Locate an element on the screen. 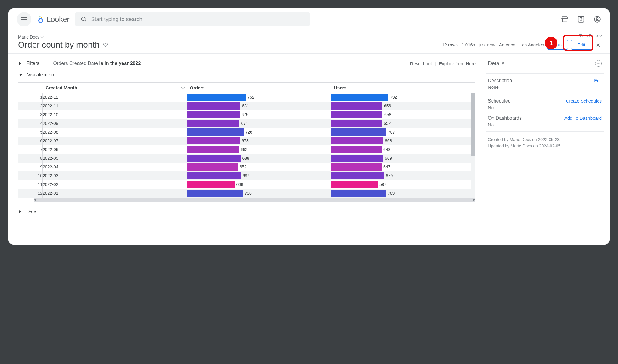 Image resolution: width=618 pixels, height=364 pixels. explore-from-here-link: Explore from Here is located at coordinates (457, 64).